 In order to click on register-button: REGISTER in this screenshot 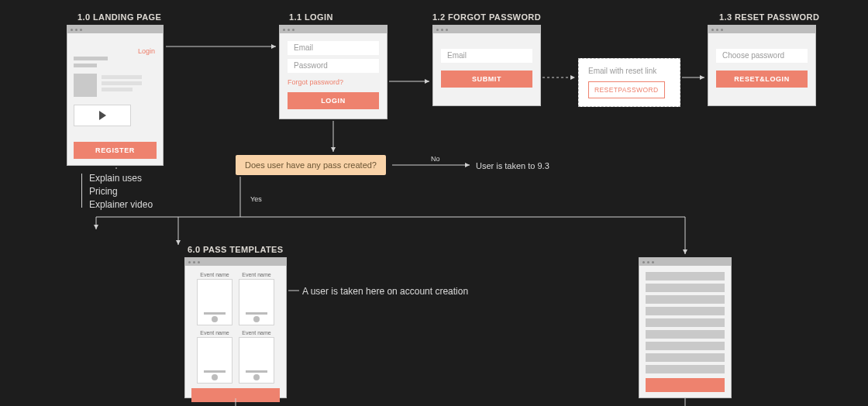, I will do `click(115, 150)`.